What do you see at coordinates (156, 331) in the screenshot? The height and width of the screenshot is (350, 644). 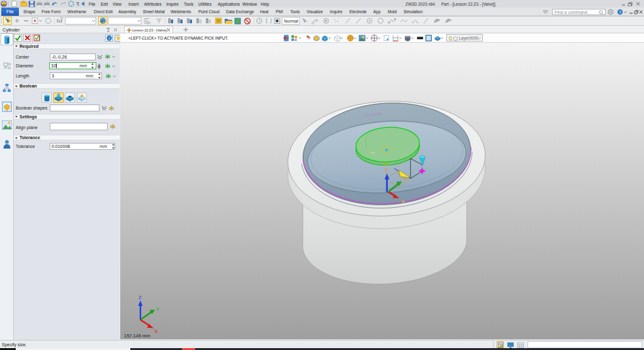 I see `svg-text: X` at bounding box center [156, 331].